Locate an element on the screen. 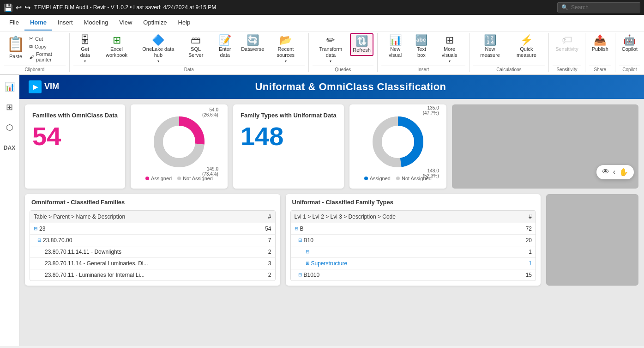 The image size is (644, 348). uniformat-donut-chart is located at coordinates (398, 142).